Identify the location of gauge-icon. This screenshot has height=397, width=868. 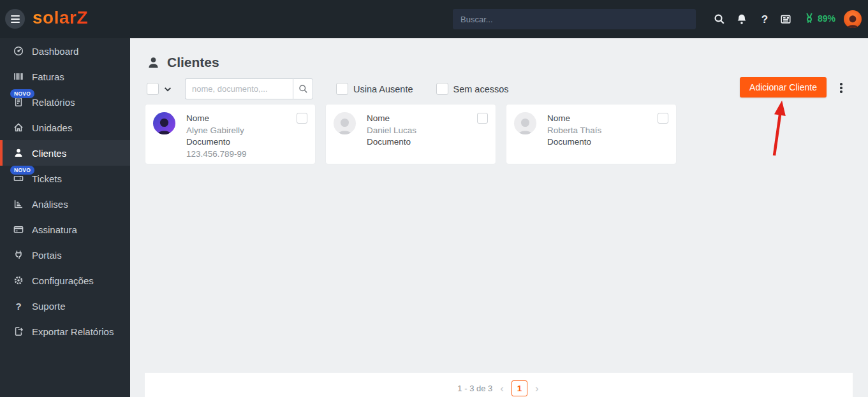
(18, 51).